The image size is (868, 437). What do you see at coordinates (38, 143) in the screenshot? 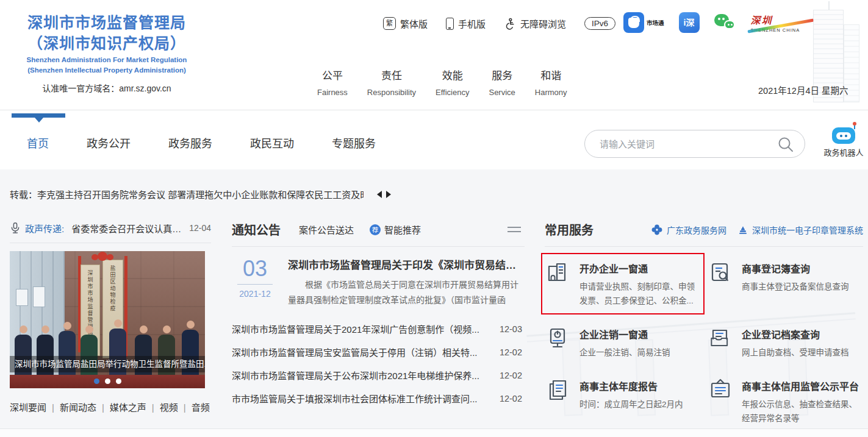
I see `nav-item-home: 首页` at bounding box center [38, 143].